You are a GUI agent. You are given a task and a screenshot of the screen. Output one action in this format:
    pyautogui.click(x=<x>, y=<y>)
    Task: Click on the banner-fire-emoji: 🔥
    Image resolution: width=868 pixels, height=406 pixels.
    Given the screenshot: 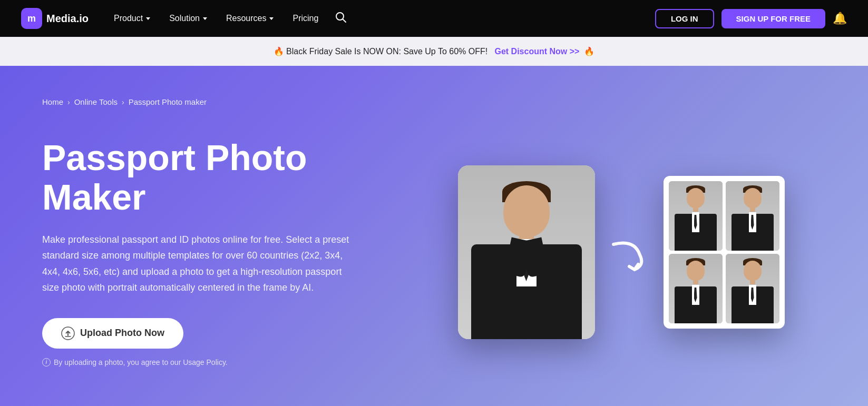 What is the action you would take?
    pyautogui.click(x=589, y=52)
    